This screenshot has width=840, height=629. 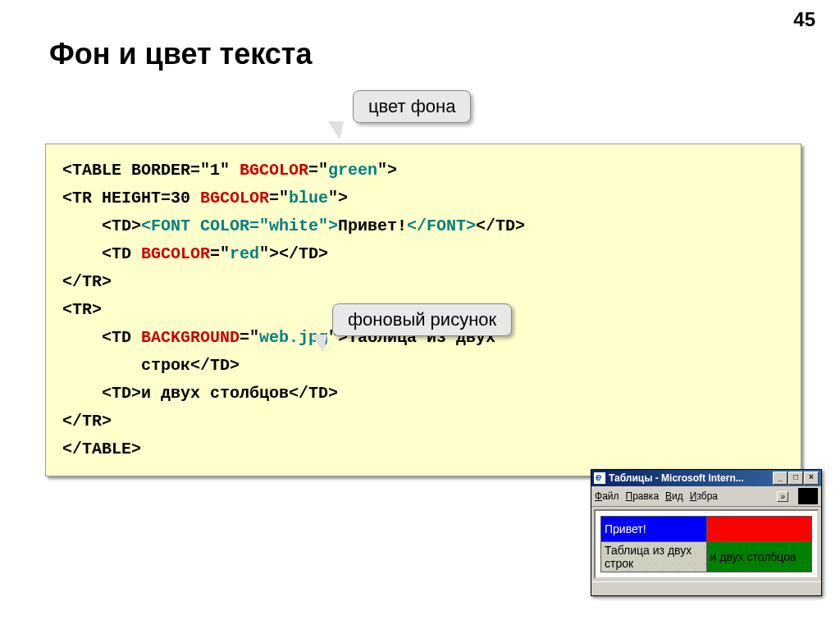 What do you see at coordinates (655, 530) in the screenshot?
I see `cell-blue: Привет!` at bounding box center [655, 530].